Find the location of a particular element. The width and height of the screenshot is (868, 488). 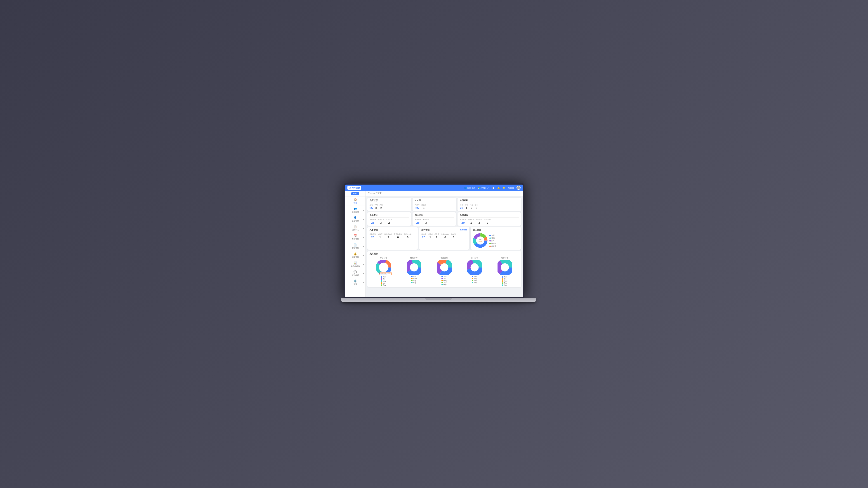

stat-talent-in: 入才库 25 is located at coordinates (417, 207).